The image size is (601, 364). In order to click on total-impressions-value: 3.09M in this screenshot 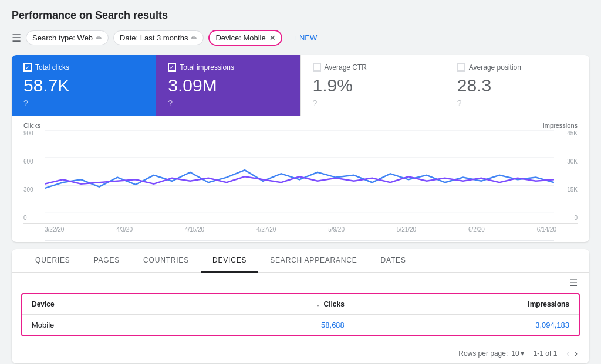, I will do `click(228, 86)`.